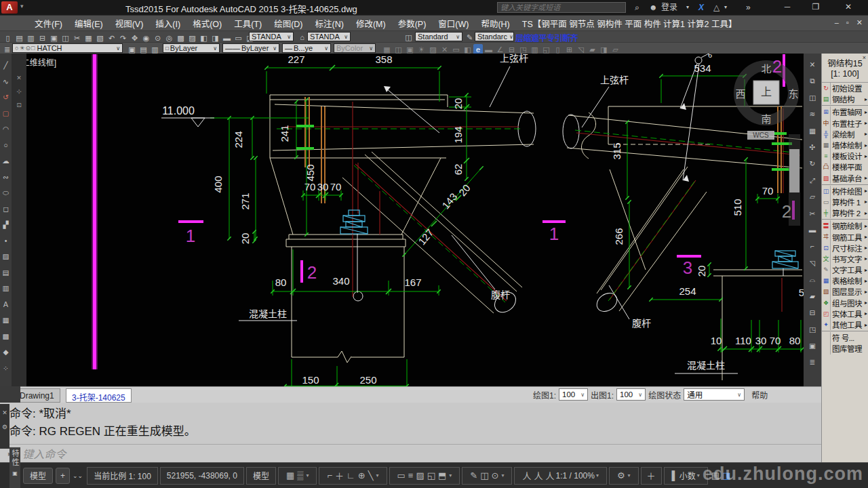 This screenshot has height=488, width=868. What do you see at coordinates (812, 263) in the screenshot?
I see `modify-tool-icon: ◹` at bounding box center [812, 263].